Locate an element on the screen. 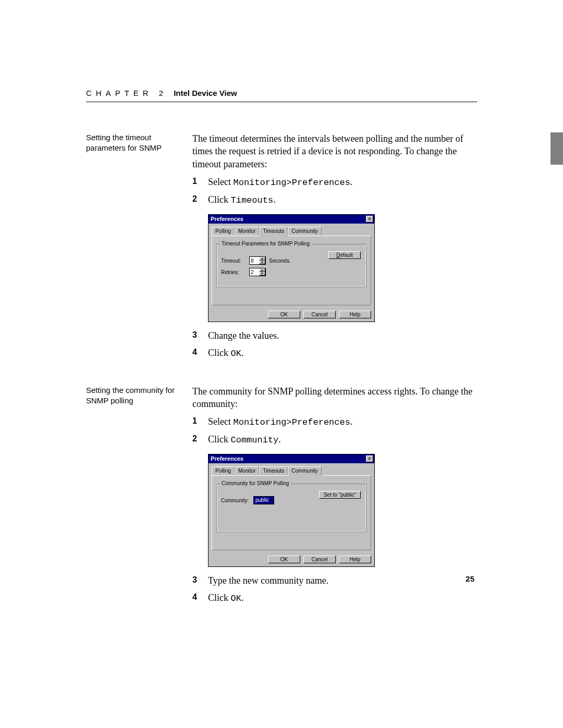 Image resolution: width=563 pixels, height=728 pixels. groupbox-legend: Timeout Parameters for SNMP Polling is located at coordinates (266, 244).